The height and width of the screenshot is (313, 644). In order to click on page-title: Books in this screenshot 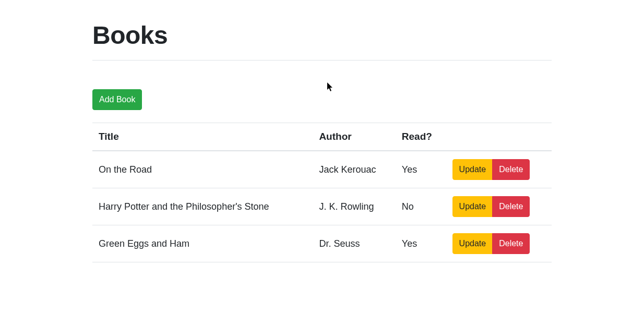, I will do `click(322, 35)`.